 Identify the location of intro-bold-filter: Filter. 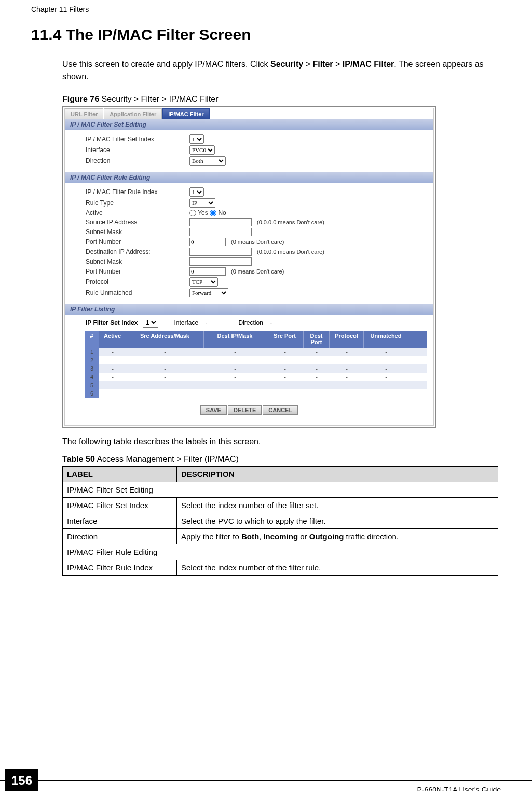
(323, 64).